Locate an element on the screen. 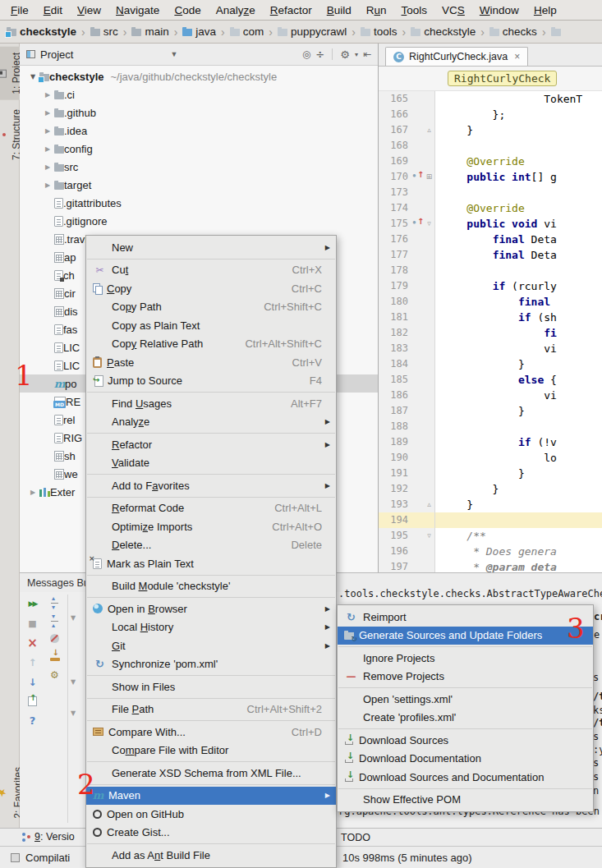  tree-item-src: ▶src is located at coordinates (199, 167).